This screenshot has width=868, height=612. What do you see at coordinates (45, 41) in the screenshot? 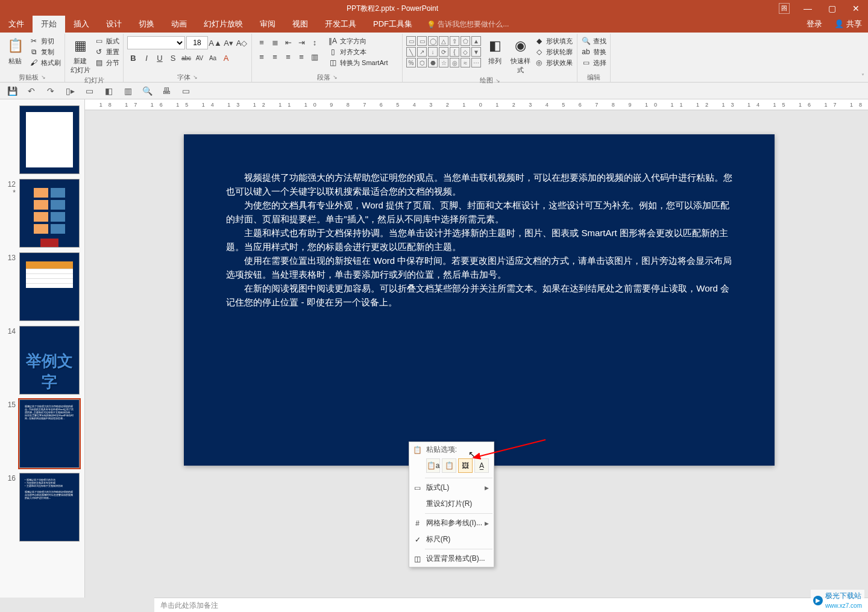
I see `cut-button: ✂剪切` at bounding box center [45, 41].